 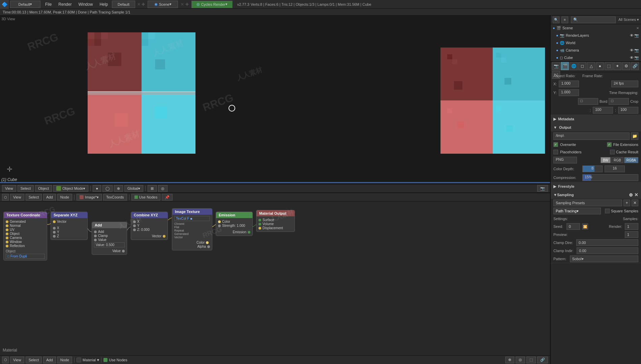 I want to click on seed-field: 0, so click(x=573, y=226).